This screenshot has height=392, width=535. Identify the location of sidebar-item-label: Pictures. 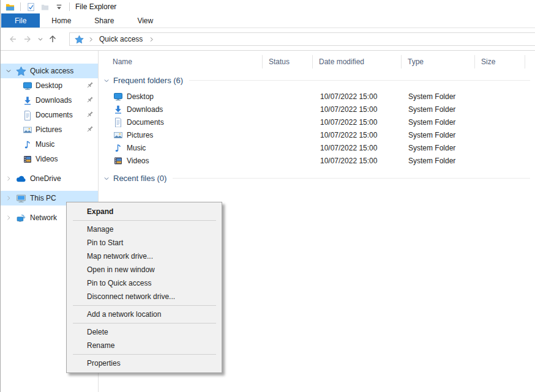
(49, 130).